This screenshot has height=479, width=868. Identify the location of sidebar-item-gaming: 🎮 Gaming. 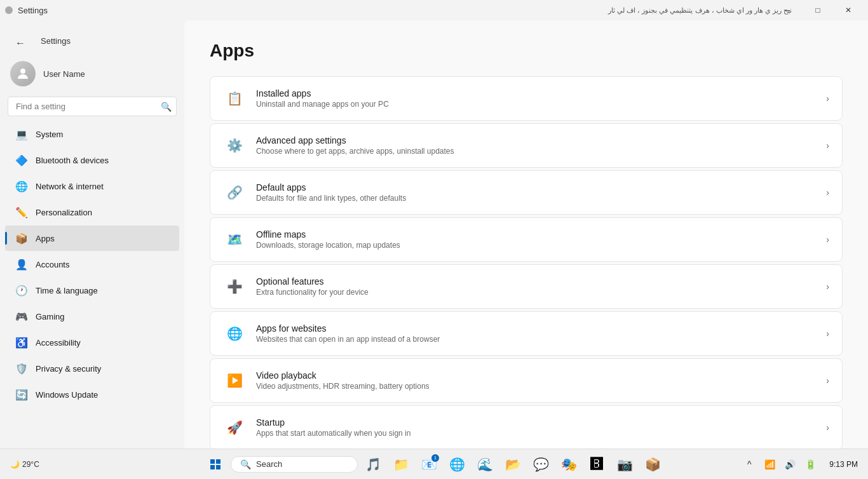
(92, 316).